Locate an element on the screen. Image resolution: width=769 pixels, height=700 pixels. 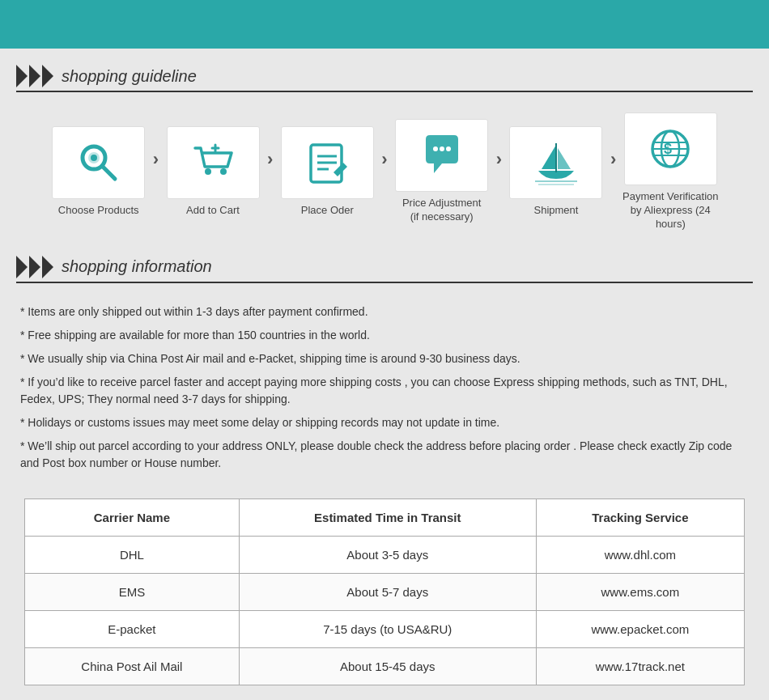
estimated-time-dhl: About 3-5 days is located at coordinates (387, 554).